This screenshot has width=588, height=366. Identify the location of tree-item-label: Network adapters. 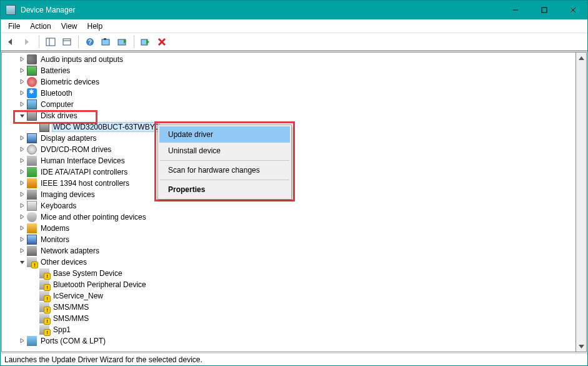
(70, 251).